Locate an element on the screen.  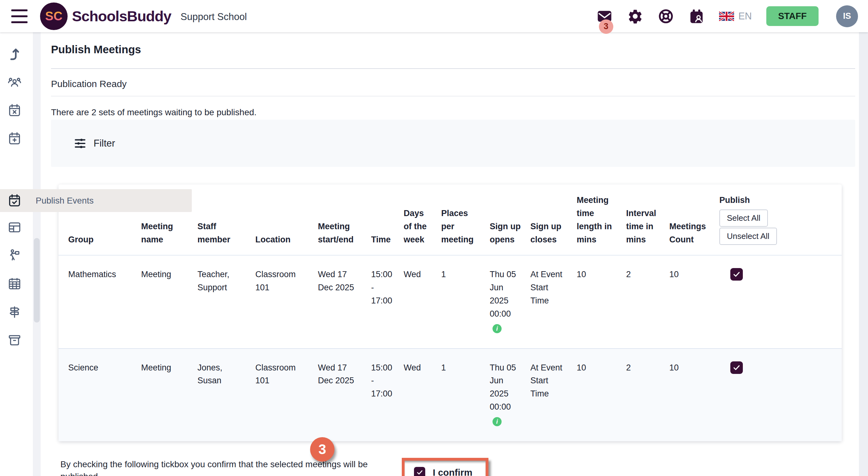
language-selector: EN is located at coordinates (745, 16).